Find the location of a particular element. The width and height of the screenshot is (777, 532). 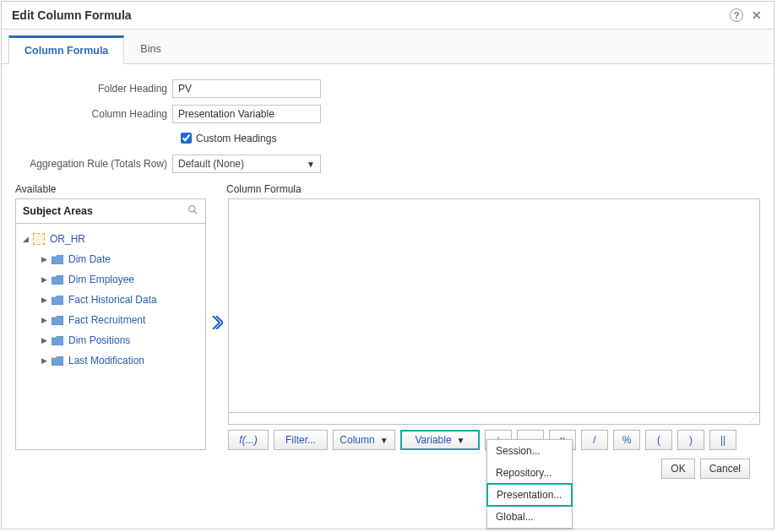

variable-menu-session: Session... is located at coordinates (530, 451).